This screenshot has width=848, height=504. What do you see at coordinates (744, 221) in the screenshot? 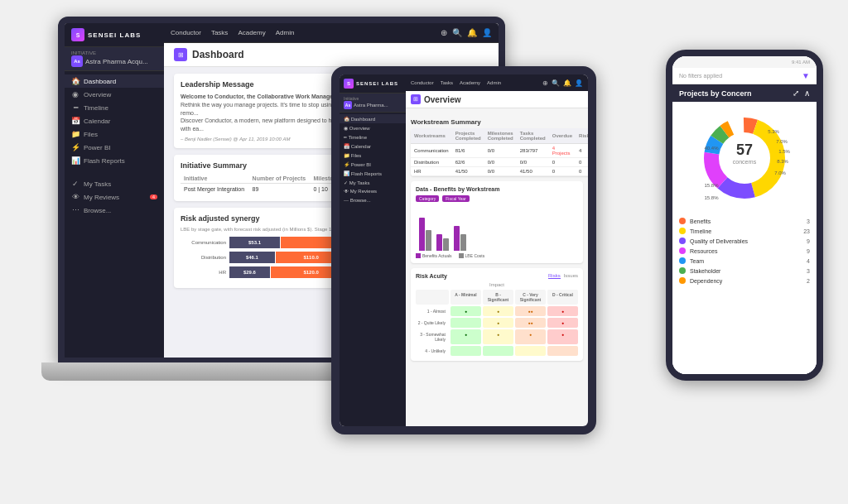
I see `legend-item-benefits: Benefits 3` at bounding box center [744, 221].